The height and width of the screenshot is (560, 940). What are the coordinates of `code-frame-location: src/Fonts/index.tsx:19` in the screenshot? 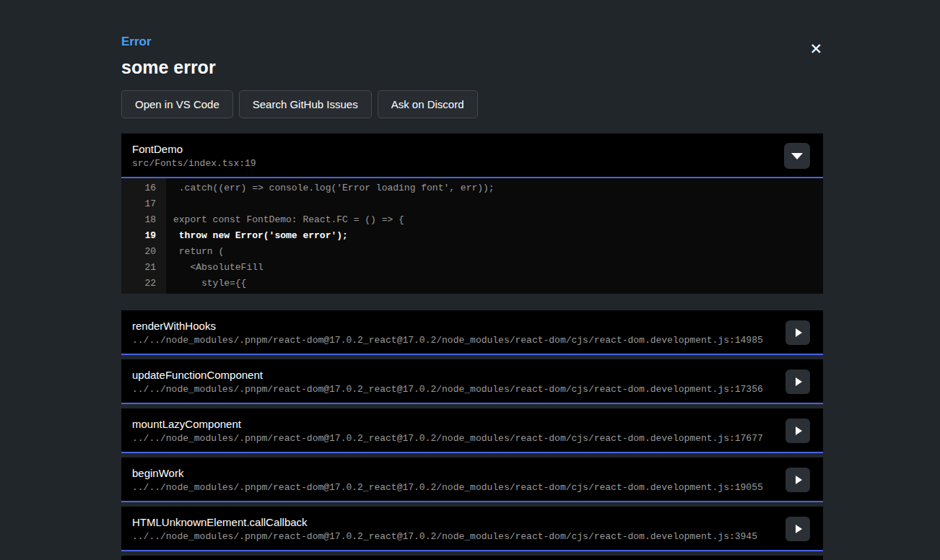 It's located at (472, 163).